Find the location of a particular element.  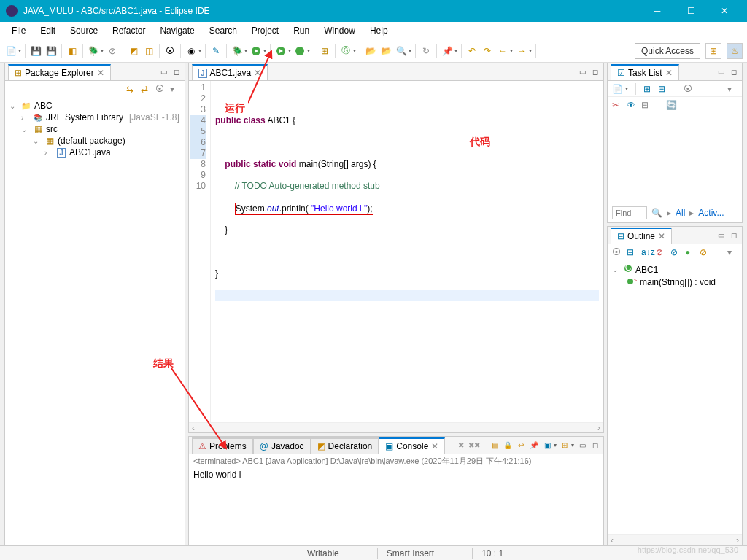

tree-project: ⌄ ABC is located at coordinates (95, 106).